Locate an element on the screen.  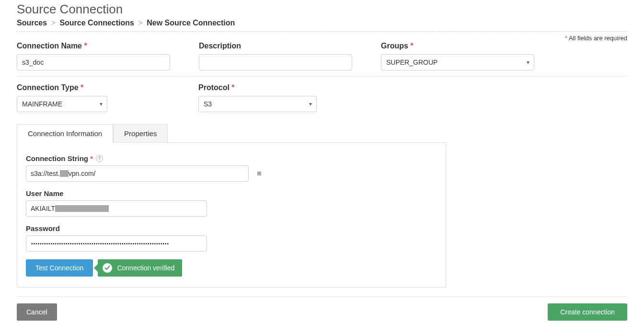
groups-select: SUPER_GROUP is located at coordinates (458, 62).